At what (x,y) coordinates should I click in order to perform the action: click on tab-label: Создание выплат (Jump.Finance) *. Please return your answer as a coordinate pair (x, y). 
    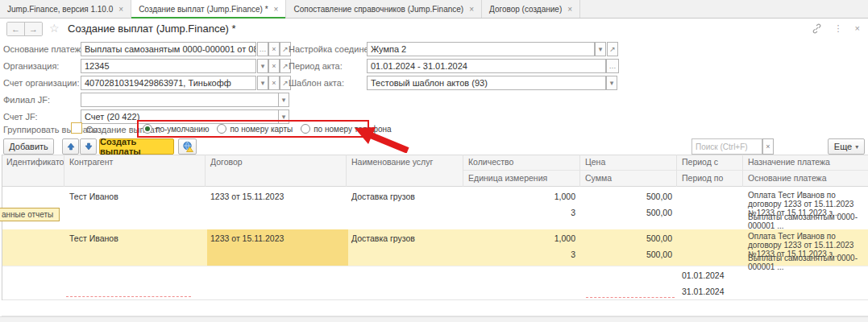
    Looking at the image, I should click on (203, 10).